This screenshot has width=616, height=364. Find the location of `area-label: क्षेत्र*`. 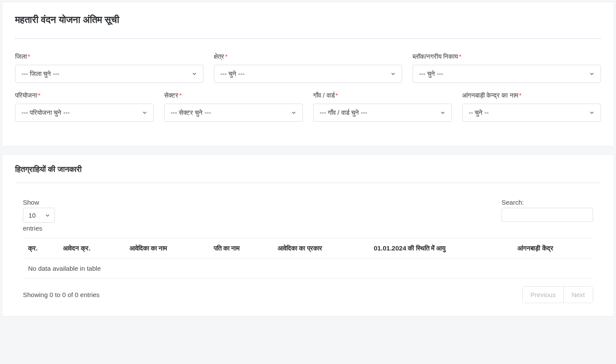

area-label: क्षेत्र* is located at coordinates (308, 57).